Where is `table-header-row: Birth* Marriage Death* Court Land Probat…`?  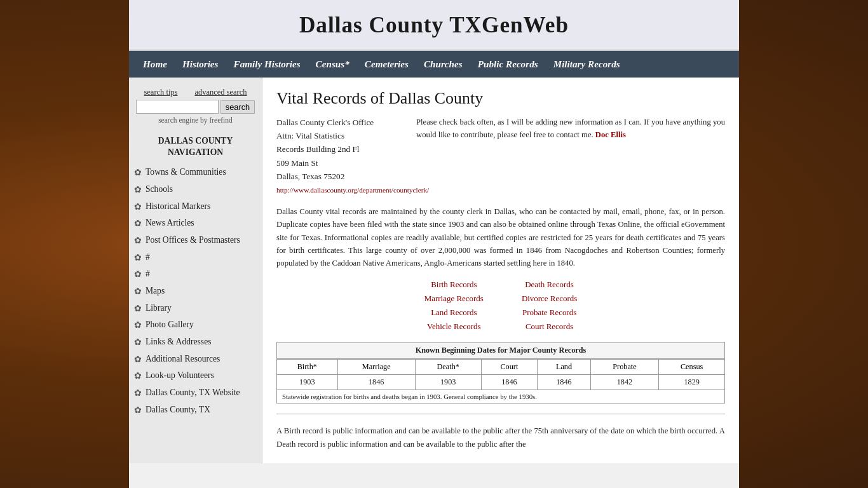 table-header-row: Birth* Marriage Death* Court Land Probat… is located at coordinates (501, 367).